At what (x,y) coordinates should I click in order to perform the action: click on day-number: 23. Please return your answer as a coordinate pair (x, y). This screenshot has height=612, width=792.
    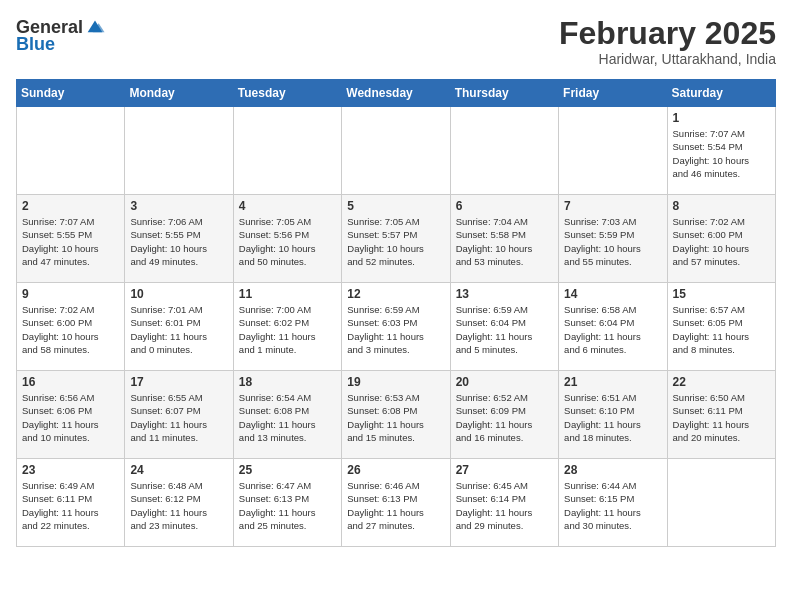
    Looking at the image, I should click on (70, 470).